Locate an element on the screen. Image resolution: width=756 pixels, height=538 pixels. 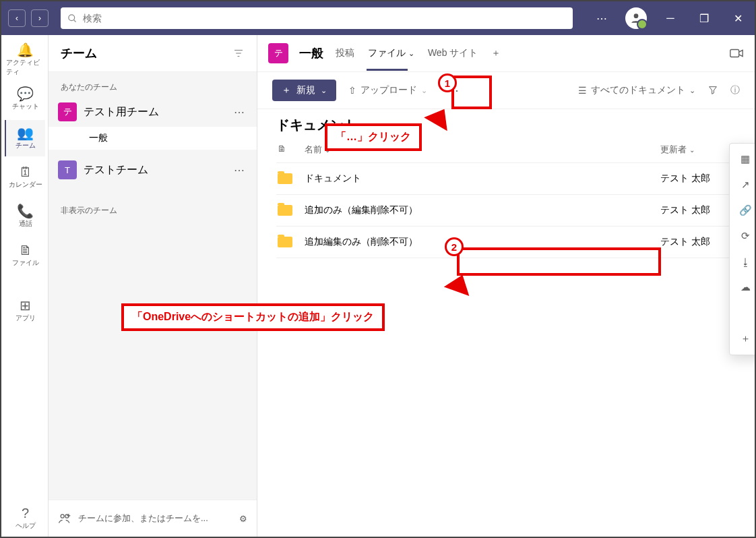
menu-onedrive-shortcut: ☁OneDrive へのショートカットの追加 is located at coordinates (743, 287).